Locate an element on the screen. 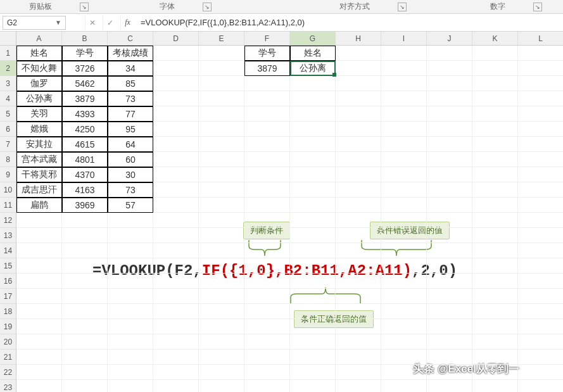 Image resolution: width=563 pixels, height=392 pixels. cell: 30 is located at coordinates (130, 175).